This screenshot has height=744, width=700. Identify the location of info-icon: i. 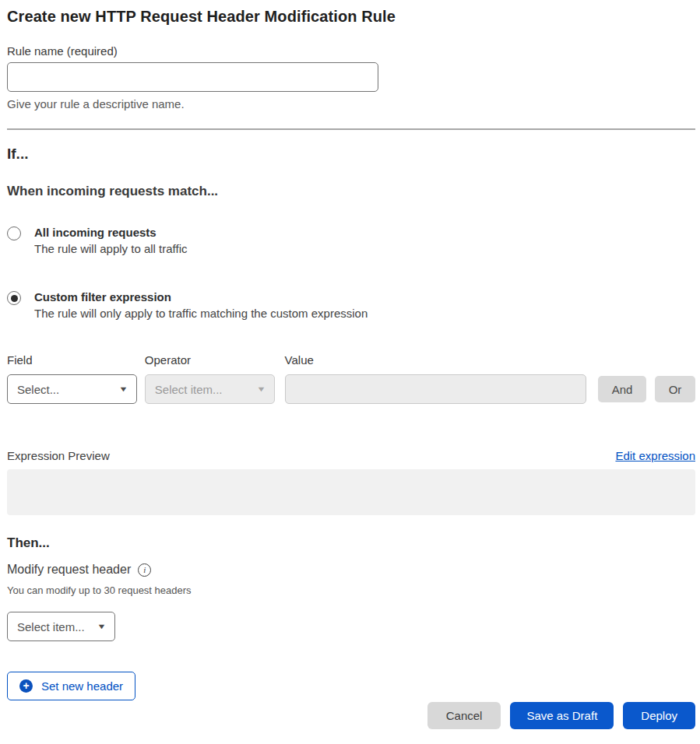
(145, 570).